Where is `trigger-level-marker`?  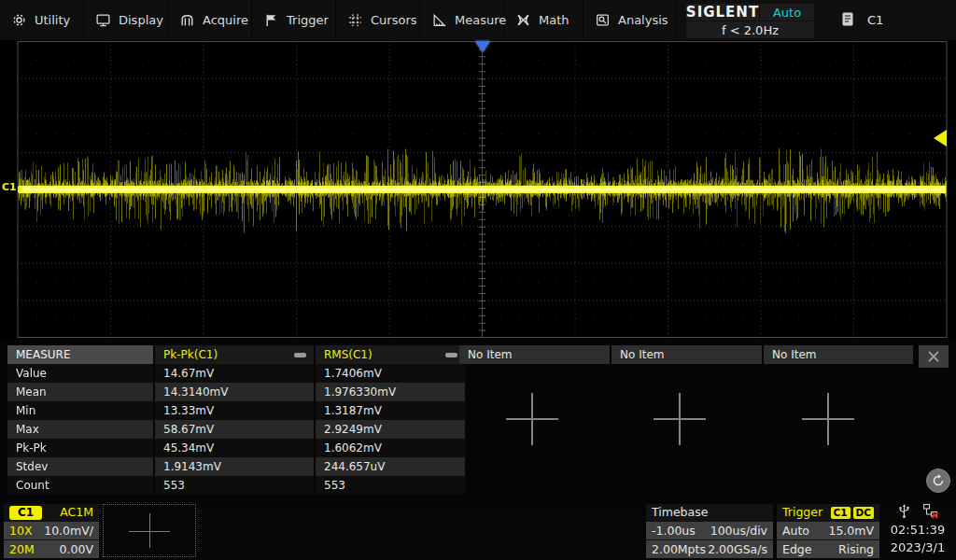
trigger-level-marker is located at coordinates (940, 138).